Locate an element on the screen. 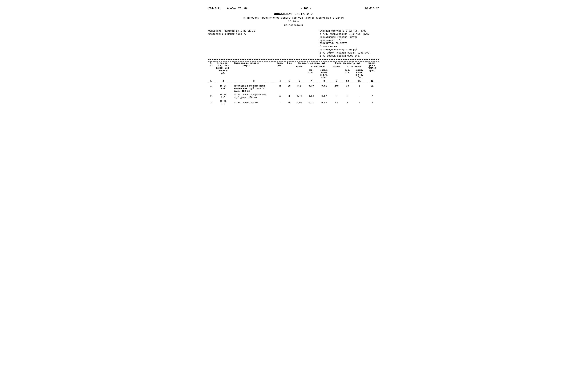 Image resolution: width=587 pixels, height=392 pixels. col-unit-zp-header: осн.з/пл. is located at coordinates (311, 74).